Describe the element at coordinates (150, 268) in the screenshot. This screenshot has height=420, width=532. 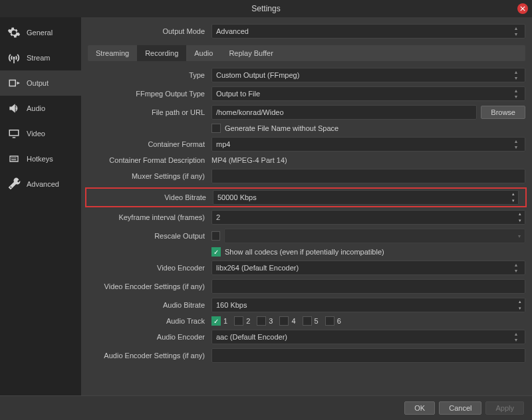
I see `video-encoder-label: Video Encoder` at that location.